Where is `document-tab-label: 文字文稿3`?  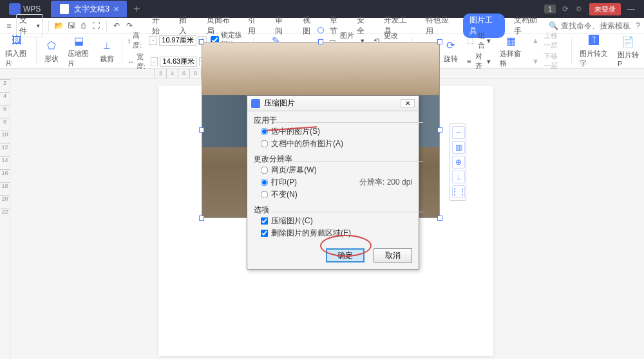 document-tab-label: 文字文稿3 is located at coordinates (91, 9).